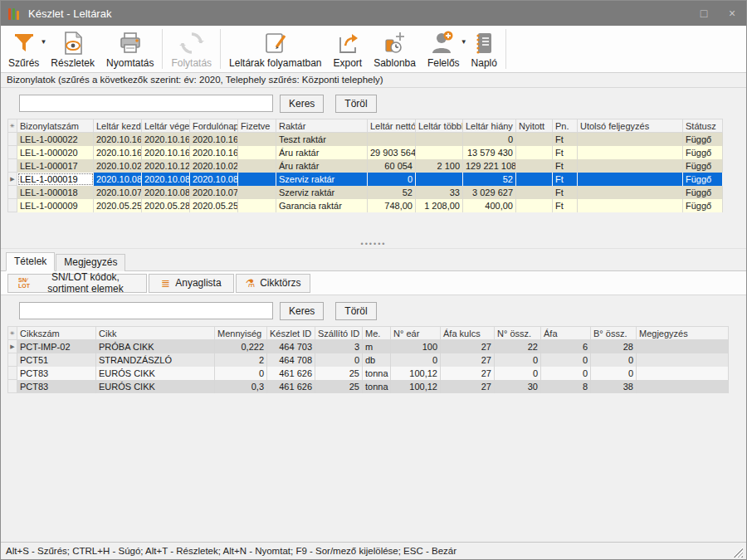  What do you see at coordinates (468, 334) in the screenshot?
I see `column-header: Áfa kulcs` at bounding box center [468, 334].